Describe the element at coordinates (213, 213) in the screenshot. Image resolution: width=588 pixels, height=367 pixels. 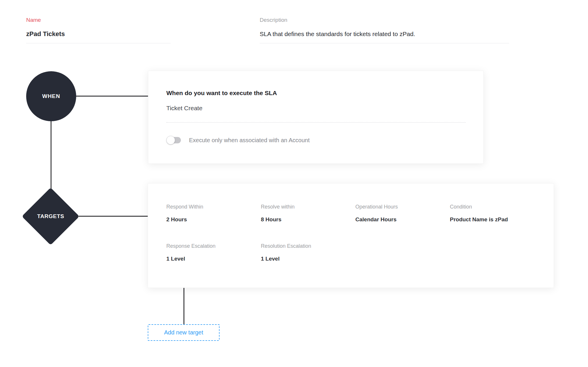
I see `target-field-respond-within: Respond Within 2 Hours` at that location.